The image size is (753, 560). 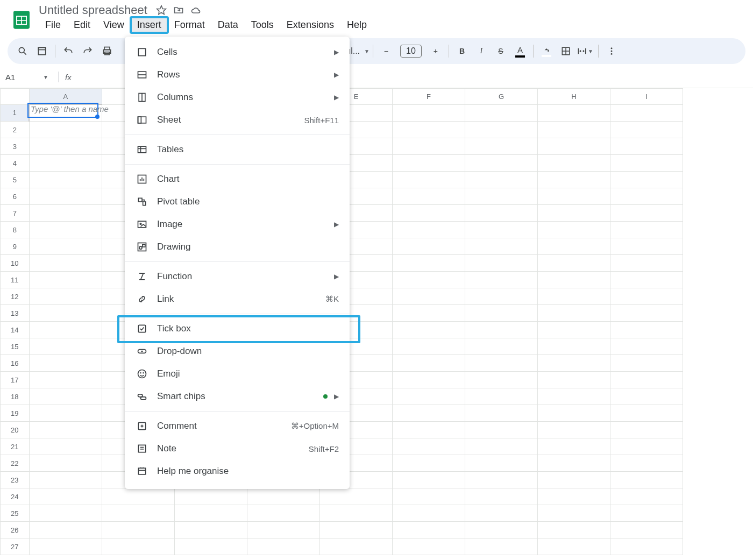 I want to click on row-header: 23, so click(x=15, y=480).